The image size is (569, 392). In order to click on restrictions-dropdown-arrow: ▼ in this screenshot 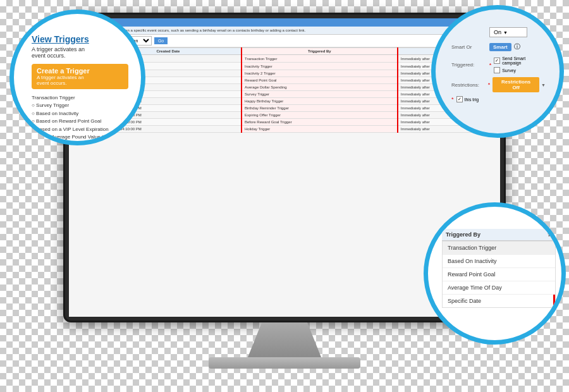, I will do `click(544, 85)`.